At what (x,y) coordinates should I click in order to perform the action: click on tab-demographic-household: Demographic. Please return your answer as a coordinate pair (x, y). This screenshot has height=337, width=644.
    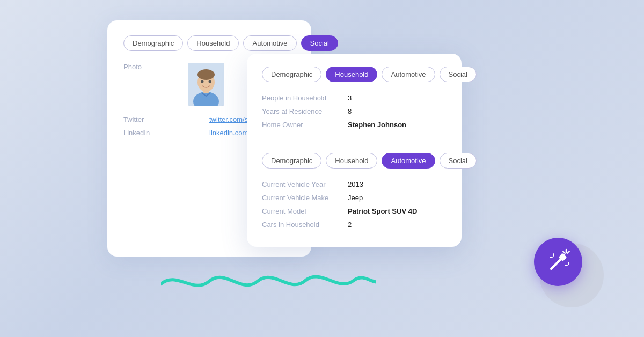
    Looking at the image, I should click on (292, 74).